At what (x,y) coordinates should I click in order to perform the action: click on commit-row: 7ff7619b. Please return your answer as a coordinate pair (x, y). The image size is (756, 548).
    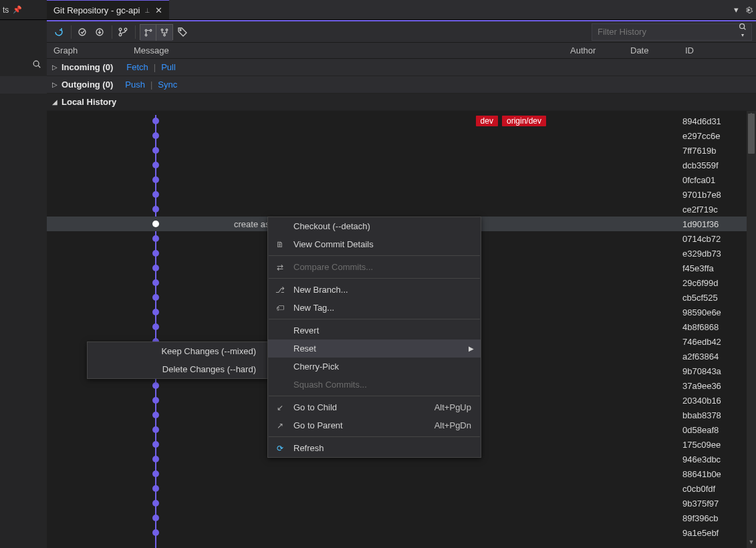
    Looking at the image, I should click on (397, 150).